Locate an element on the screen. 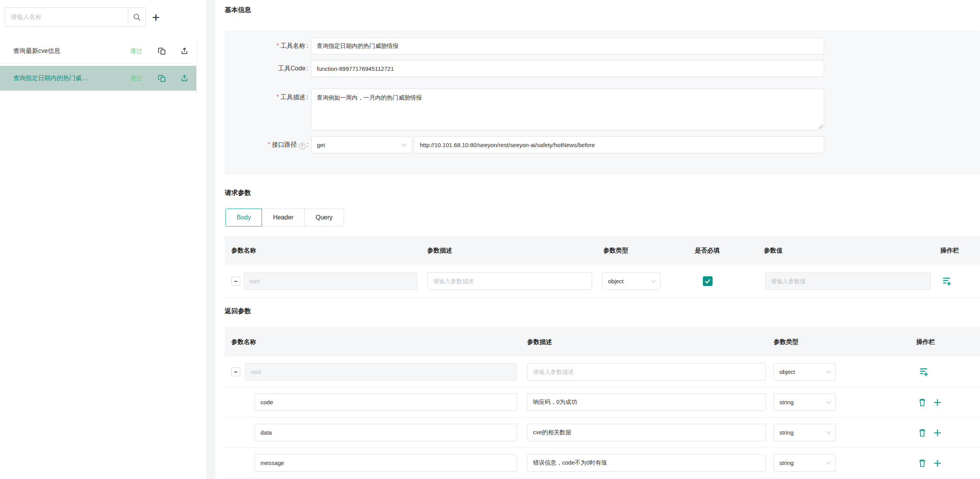 This screenshot has width=980, height=479. tool-item-label: 查询最新cve信息 is located at coordinates (53, 51).